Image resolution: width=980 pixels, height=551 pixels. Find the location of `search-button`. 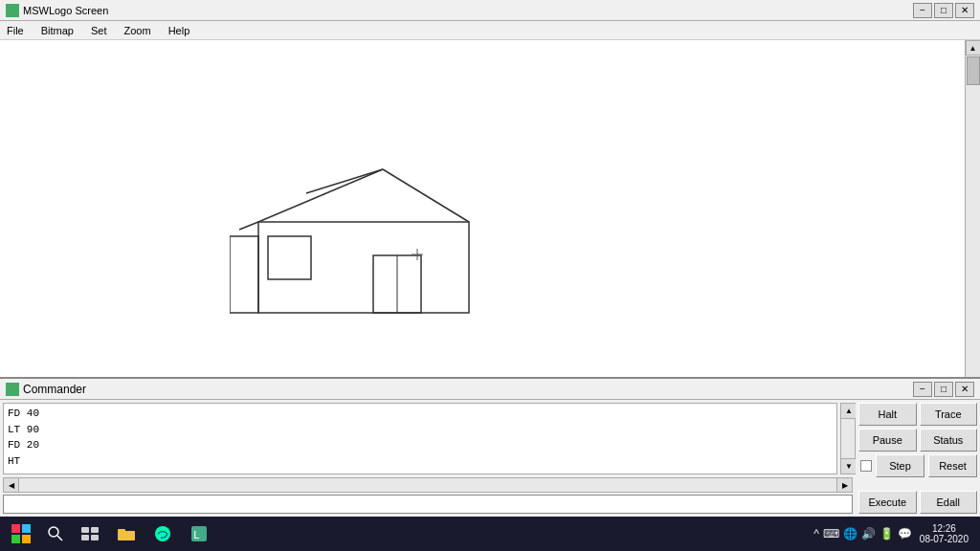

search-button is located at coordinates (56, 534).